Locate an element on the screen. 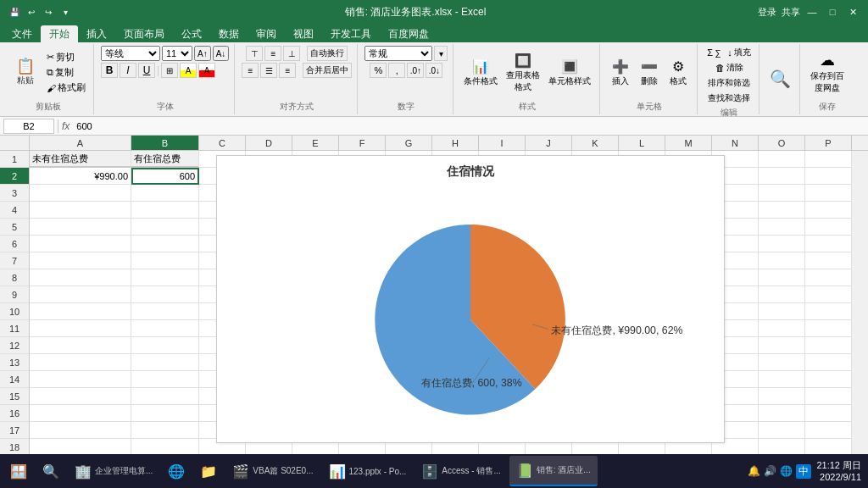 This screenshot has height=488, width=868. comma-btn: , is located at coordinates (397, 70).